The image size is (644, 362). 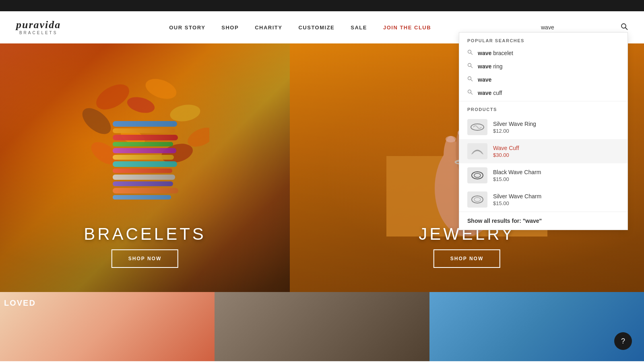 What do you see at coordinates (145, 144) in the screenshot?
I see `bracelets-visual` at bounding box center [145, 144].